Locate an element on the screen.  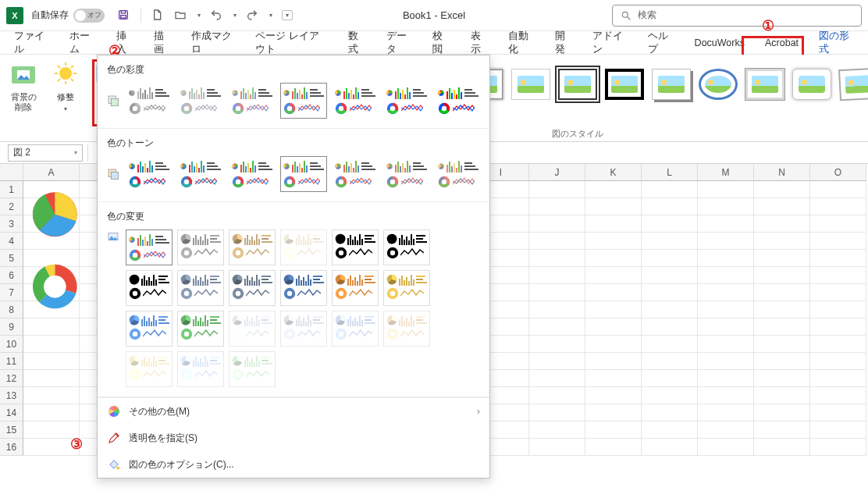
row-header: 16 is located at coordinates (12, 447).